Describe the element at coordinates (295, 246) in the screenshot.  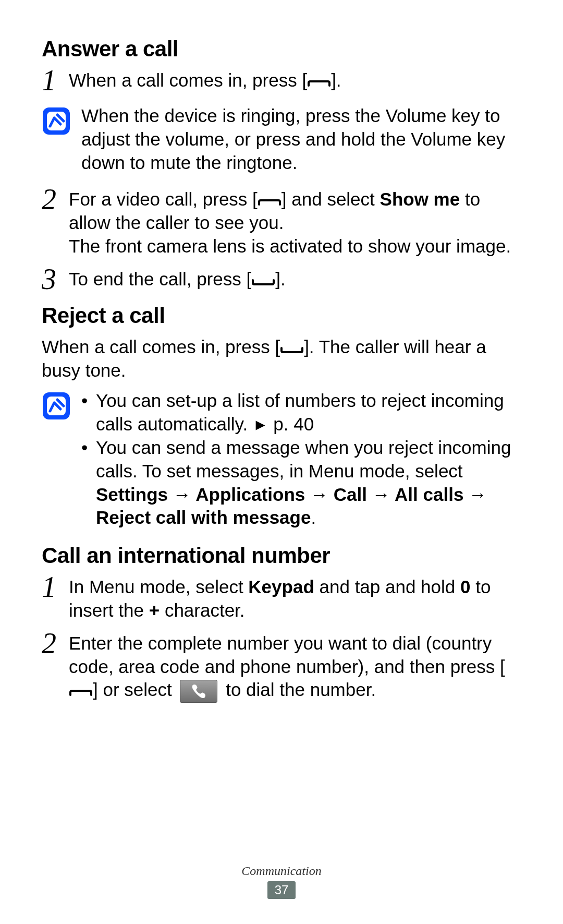
I see `text-fragment: The front camera lens is activated to sh…` at that location.